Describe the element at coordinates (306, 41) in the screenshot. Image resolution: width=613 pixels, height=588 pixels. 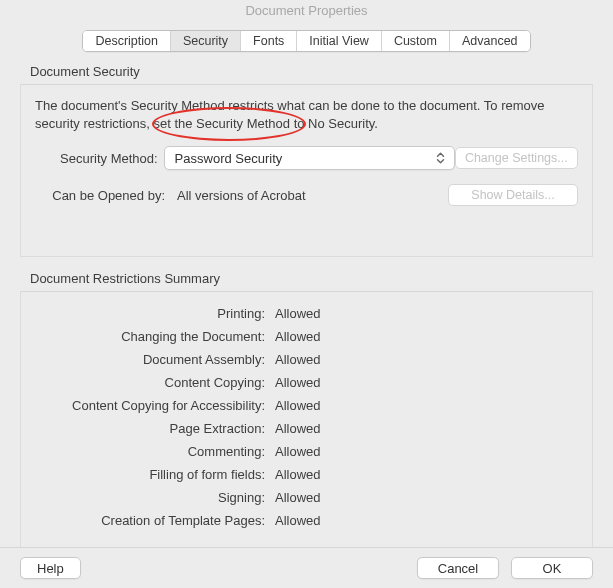
I see `tab-bar: Description Security Fonts Initial View …` at that location.